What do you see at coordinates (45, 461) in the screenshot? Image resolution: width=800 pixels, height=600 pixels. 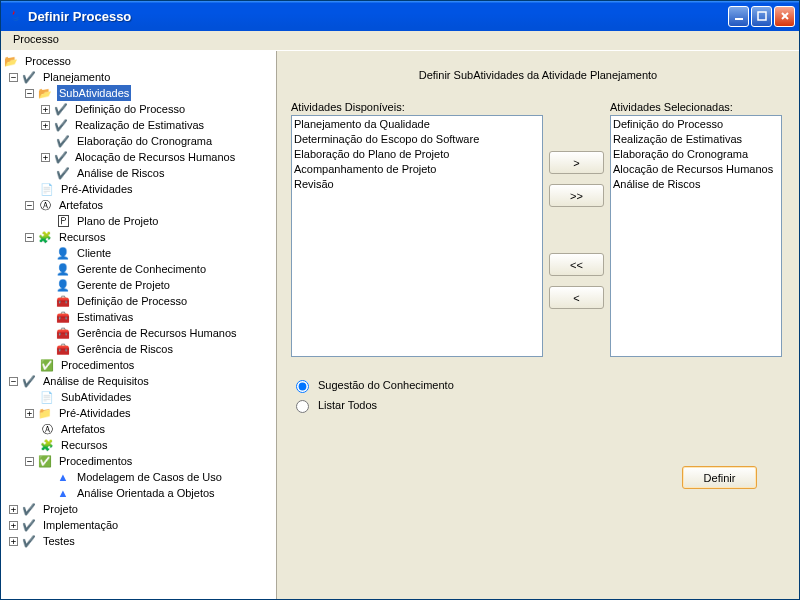 I see `procedure-icon: ✅` at bounding box center [45, 461].